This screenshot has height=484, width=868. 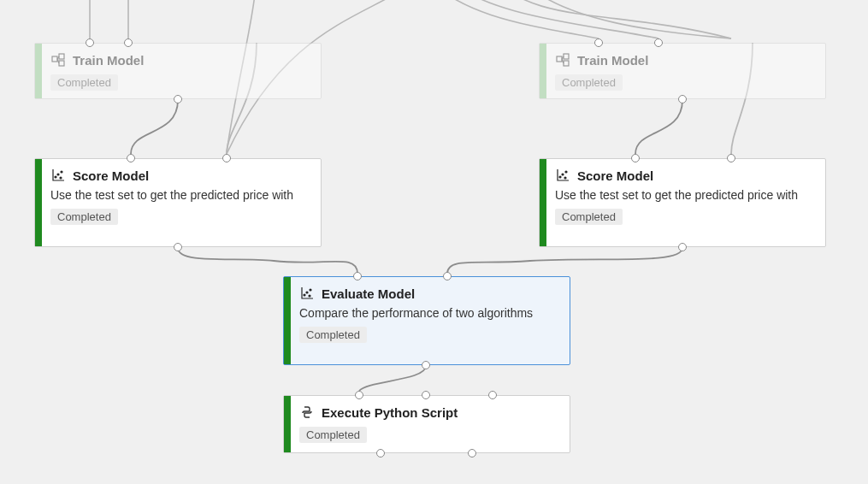 What do you see at coordinates (427, 321) in the screenshot?
I see `node-evaluate-model: Evaluate Model Compare the performance o…` at bounding box center [427, 321].